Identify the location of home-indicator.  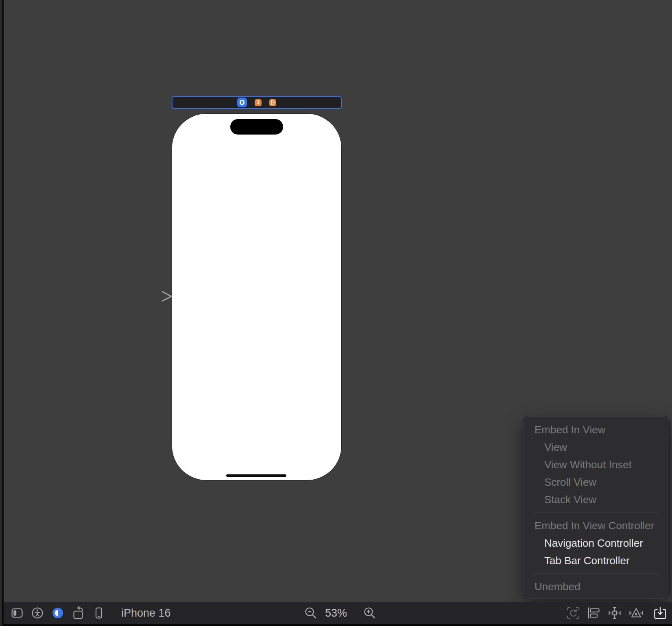
(256, 476).